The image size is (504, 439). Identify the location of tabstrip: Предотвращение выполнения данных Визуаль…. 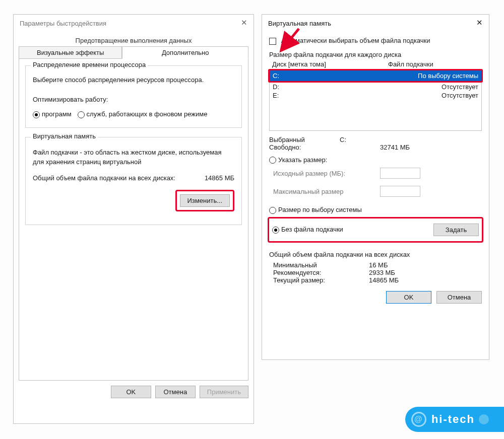
(134, 47).